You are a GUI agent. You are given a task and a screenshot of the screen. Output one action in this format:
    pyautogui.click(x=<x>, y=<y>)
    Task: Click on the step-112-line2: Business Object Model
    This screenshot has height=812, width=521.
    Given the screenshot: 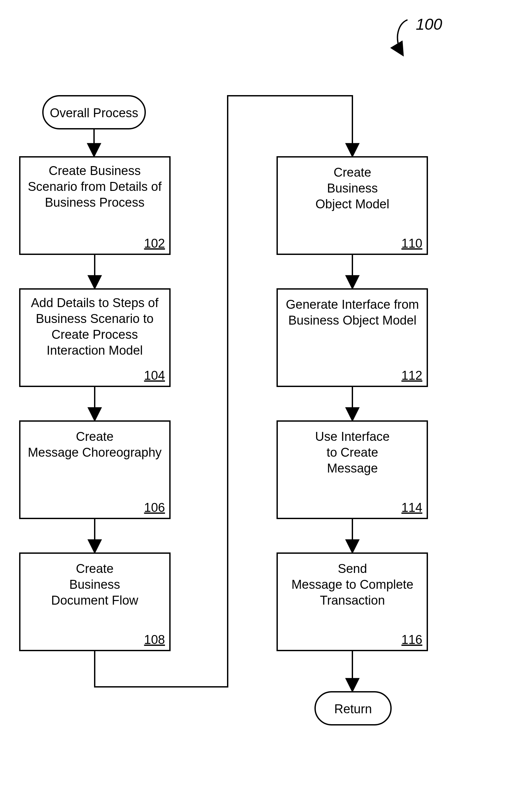 What is the action you would take?
    pyautogui.click(x=353, y=320)
    